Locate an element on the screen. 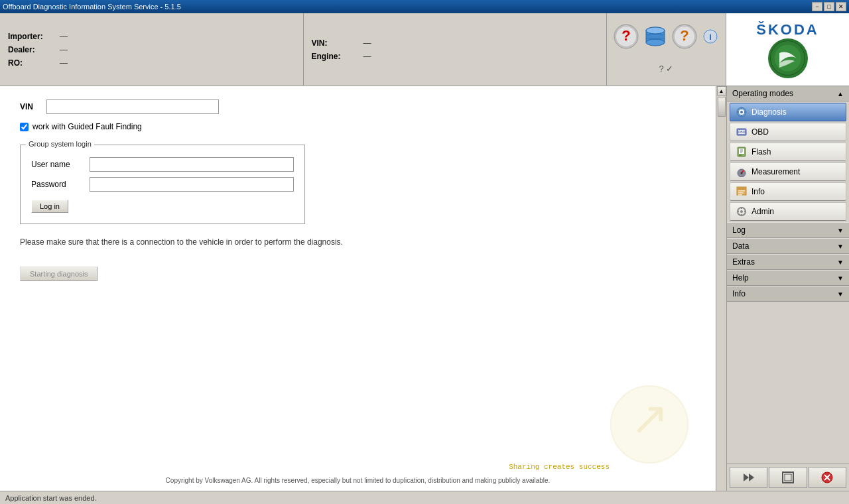 The image size is (849, 504). admin-icon is located at coordinates (742, 212).